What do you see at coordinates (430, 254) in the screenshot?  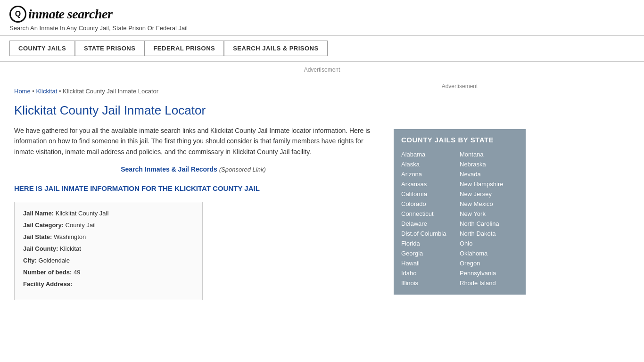 I see `state-link: Georgia` at bounding box center [430, 254].